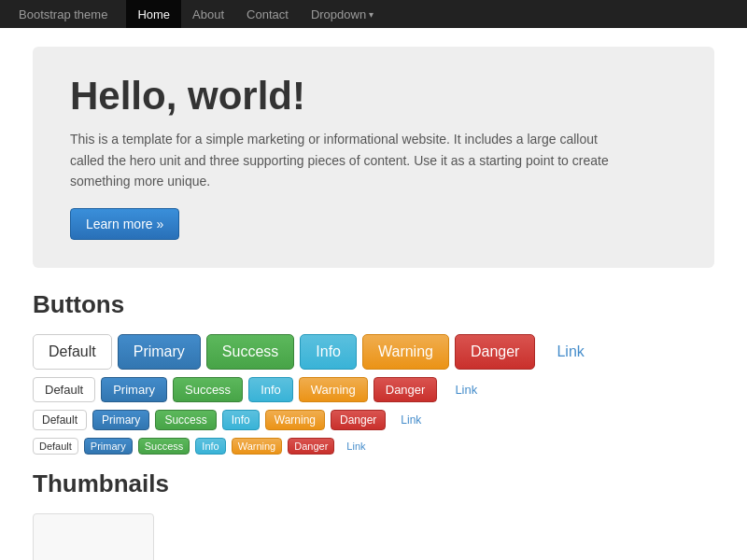  I want to click on btn-link-xs: Link, so click(356, 446).